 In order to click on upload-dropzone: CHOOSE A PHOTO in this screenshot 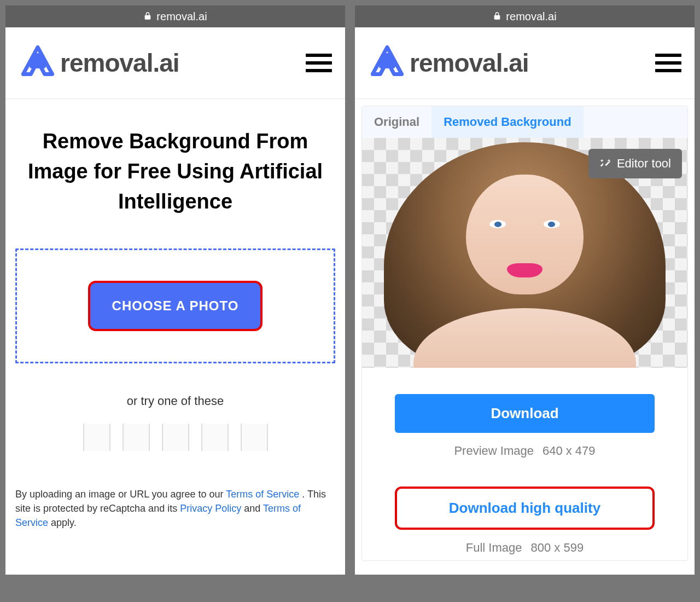, I will do `click(175, 306)`.